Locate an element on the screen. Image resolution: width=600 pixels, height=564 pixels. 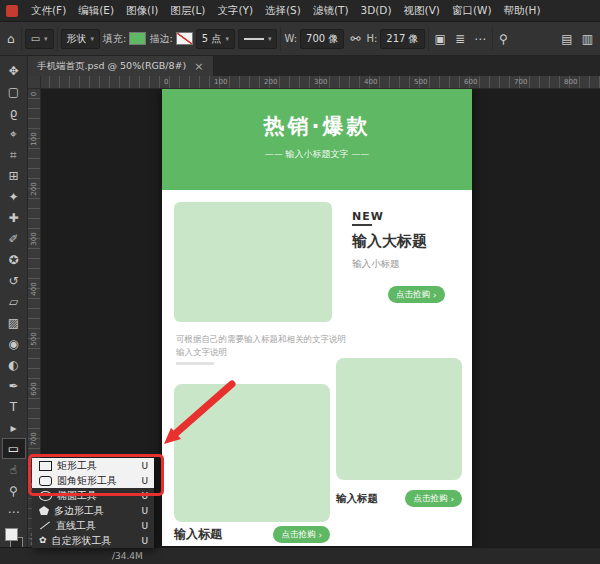
path-select-tool-icon: ▸ is located at coordinates (14, 428).